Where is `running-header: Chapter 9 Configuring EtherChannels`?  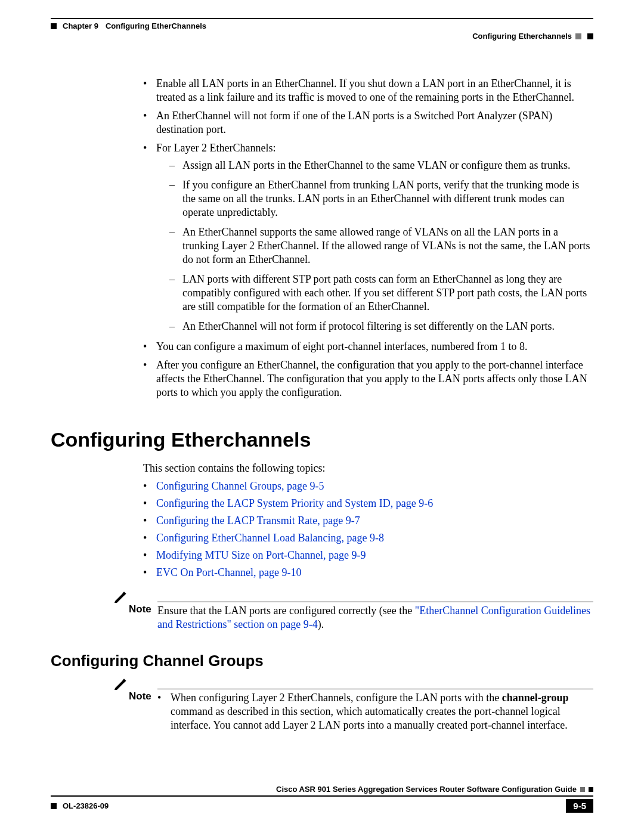
running-header: Chapter 9 Configuring EtherChannels is located at coordinates (322, 25).